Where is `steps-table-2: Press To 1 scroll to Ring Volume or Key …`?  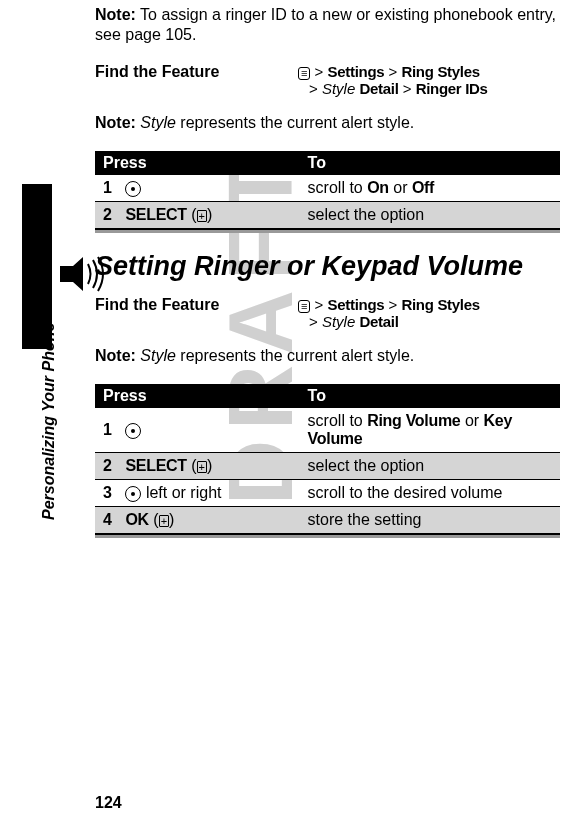 steps-table-2: Press To 1 scroll to Ring Volume or Key … is located at coordinates (328, 460).